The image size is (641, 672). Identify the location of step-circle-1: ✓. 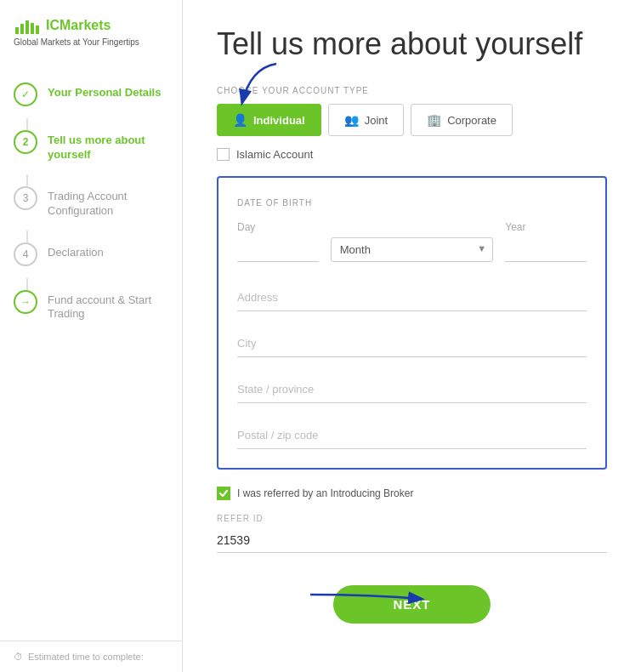
(26, 94).